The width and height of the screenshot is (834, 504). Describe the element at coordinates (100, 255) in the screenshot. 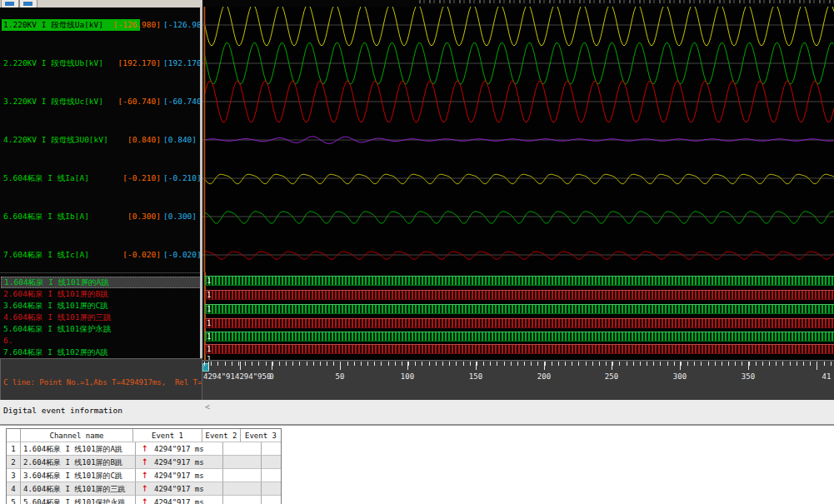

I see `analog-channel-row-7: 7.604柘泉 I 线Ic[A][-0.020][-0.020]` at that location.